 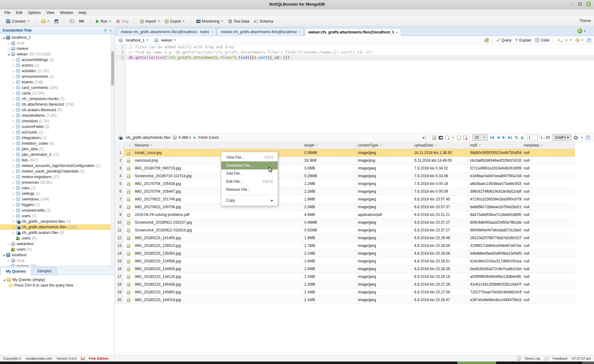 What do you see at coordinates (384, 145) in the screenshot?
I see `column-header-contenttype: contentType▲▼` at bounding box center [384, 145].